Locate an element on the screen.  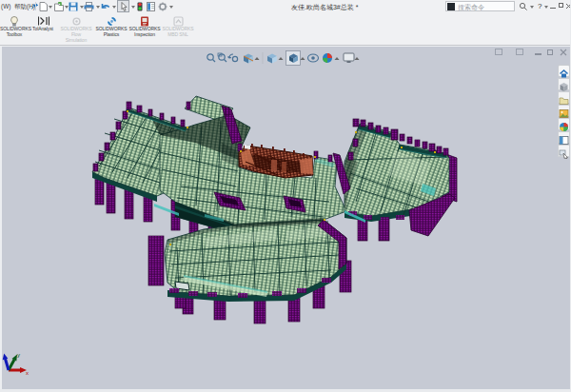
svg-text: y is located at coordinates (19, 355).